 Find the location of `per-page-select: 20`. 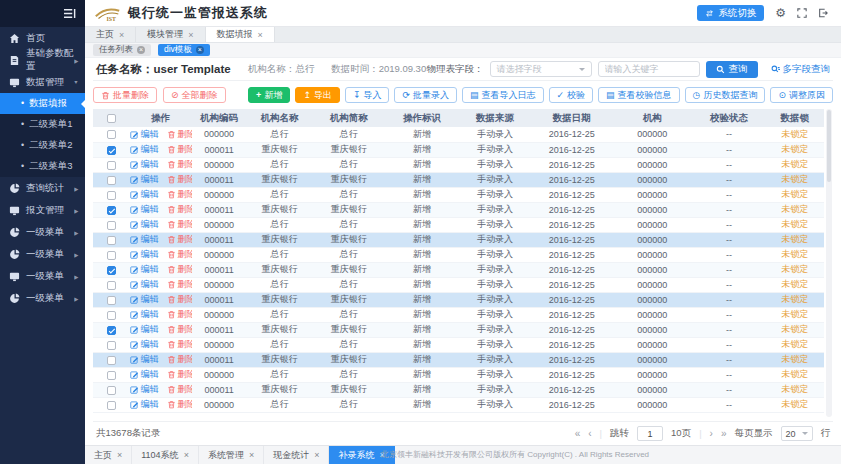

per-page-select: 20 is located at coordinates (797, 434).